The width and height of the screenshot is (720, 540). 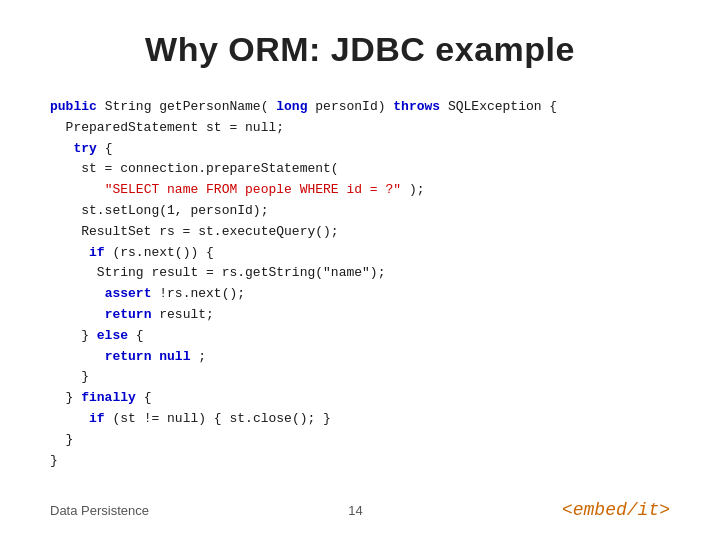 What do you see at coordinates (360, 440) in the screenshot?
I see `code-line-17: }` at bounding box center [360, 440].